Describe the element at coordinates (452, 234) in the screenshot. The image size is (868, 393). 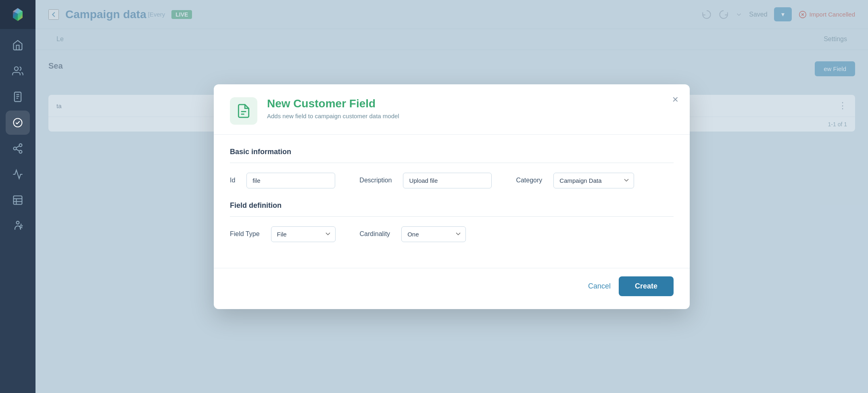
I see `field-definition-form-row: Field Type File Text Number Date Boolean…` at that location.